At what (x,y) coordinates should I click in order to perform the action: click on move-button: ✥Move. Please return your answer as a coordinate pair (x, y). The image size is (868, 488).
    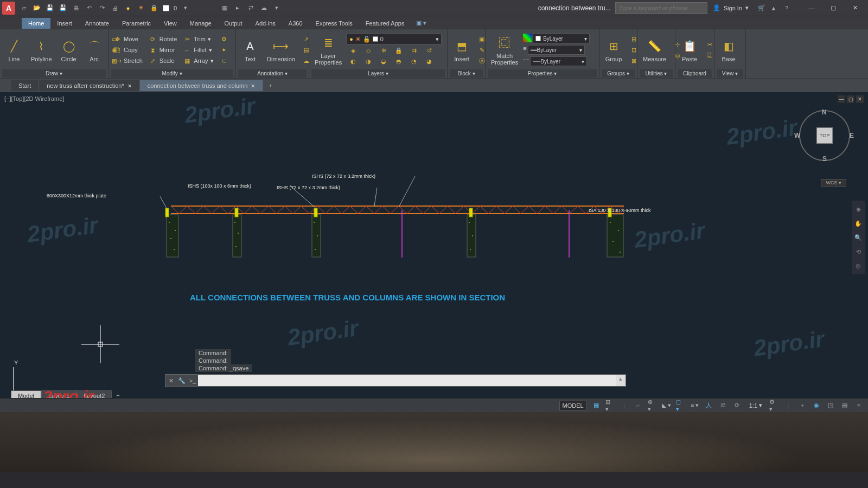
    Looking at the image, I should click on (128, 39).